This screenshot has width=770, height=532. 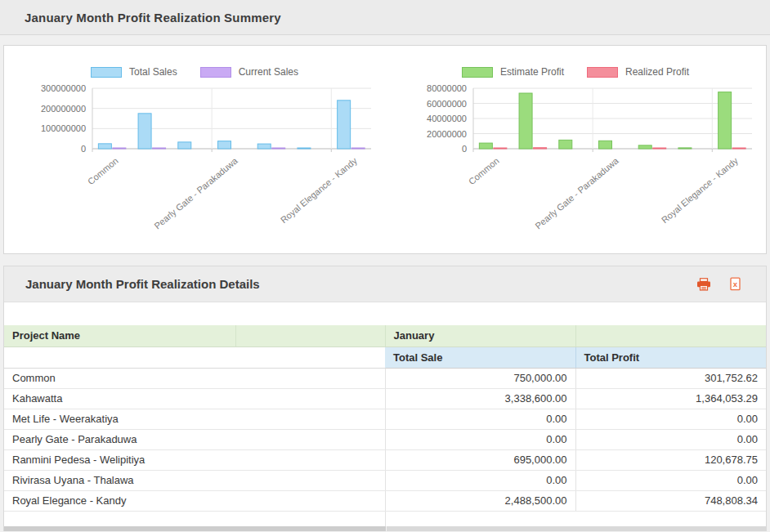 I want to click on svg-text: 80000000, so click(x=446, y=88).